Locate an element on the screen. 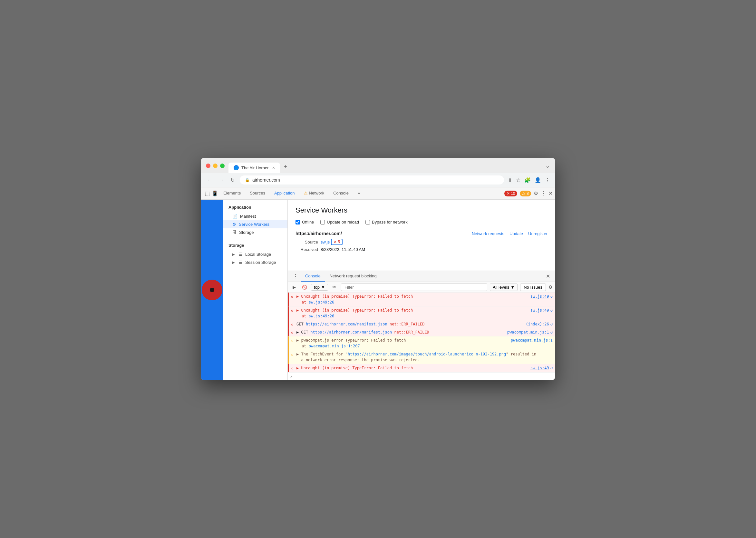  record-button is located at coordinates (212, 290).